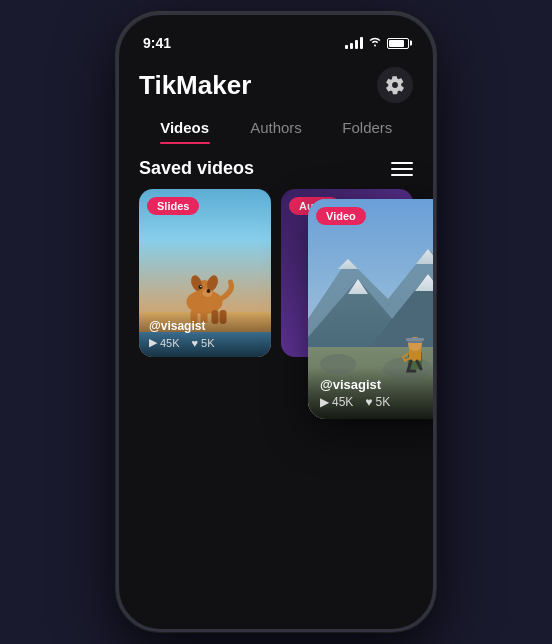 This screenshot has width=552, height=644. I want to click on section-title: Saved videos, so click(196, 168).